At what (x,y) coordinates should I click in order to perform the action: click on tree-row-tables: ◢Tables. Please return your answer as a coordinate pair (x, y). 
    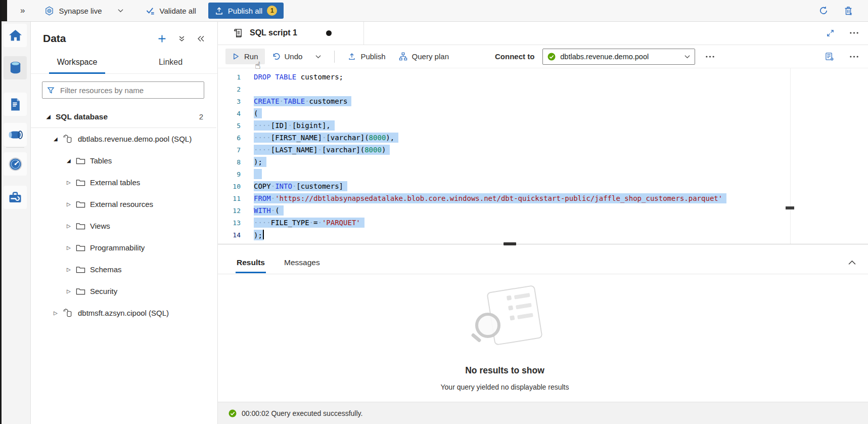
    Looking at the image, I should click on (124, 161).